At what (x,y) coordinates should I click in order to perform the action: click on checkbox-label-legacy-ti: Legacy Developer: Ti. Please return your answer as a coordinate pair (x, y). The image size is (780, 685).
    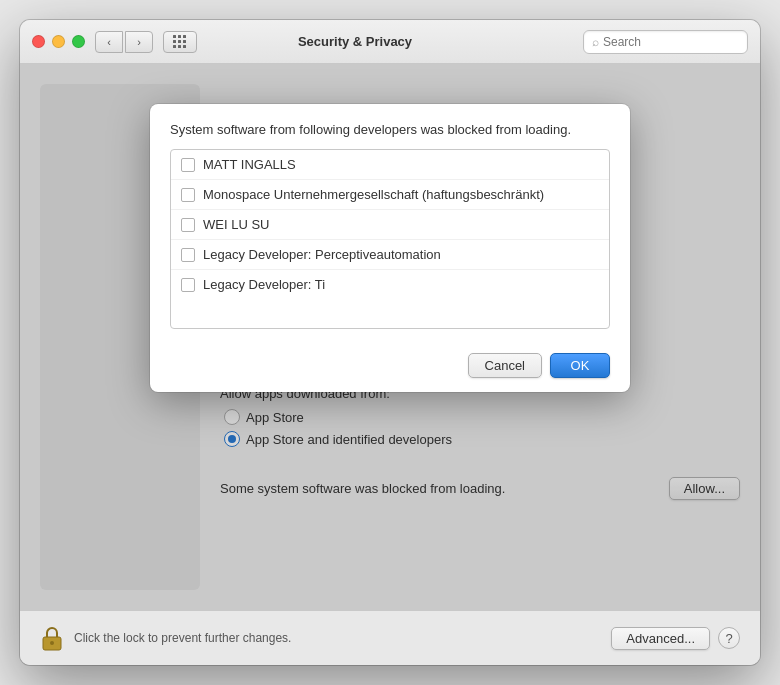
    Looking at the image, I should click on (264, 284).